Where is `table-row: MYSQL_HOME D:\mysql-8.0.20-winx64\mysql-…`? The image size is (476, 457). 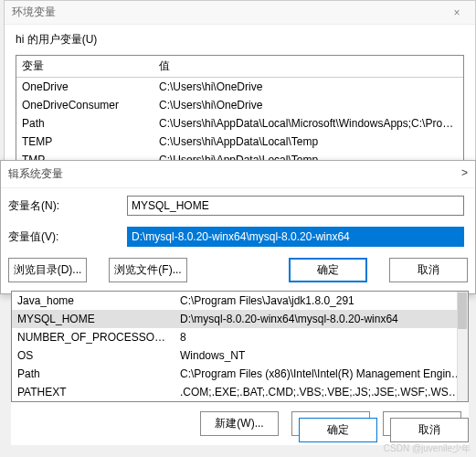 table-row: MYSQL_HOME D:\mysql-8.0.20-winx64\mysql-… is located at coordinates (239, 319).